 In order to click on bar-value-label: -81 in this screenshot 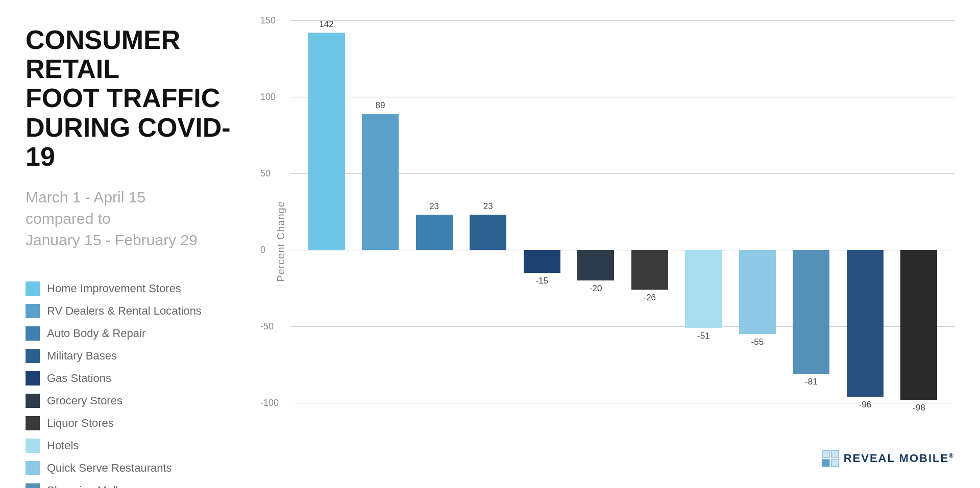, I will do `click(811, 382)`.